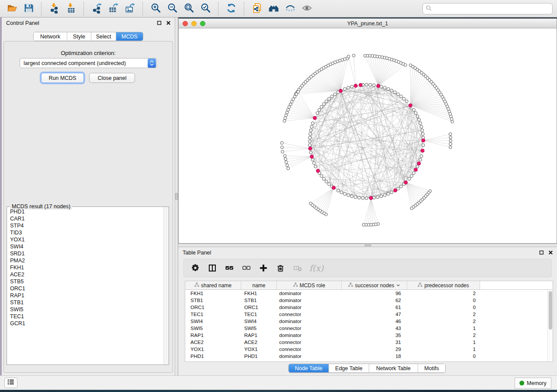 The width and height of the screenshot is (557, 392). I want to click on deselect-all-icon, so click(246, 268).